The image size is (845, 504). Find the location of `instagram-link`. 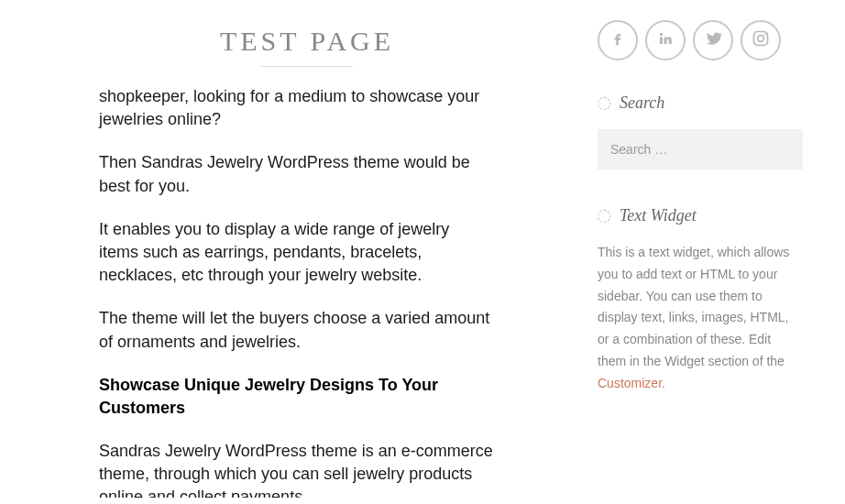

instagram-link is located at coordinates (761, 40).